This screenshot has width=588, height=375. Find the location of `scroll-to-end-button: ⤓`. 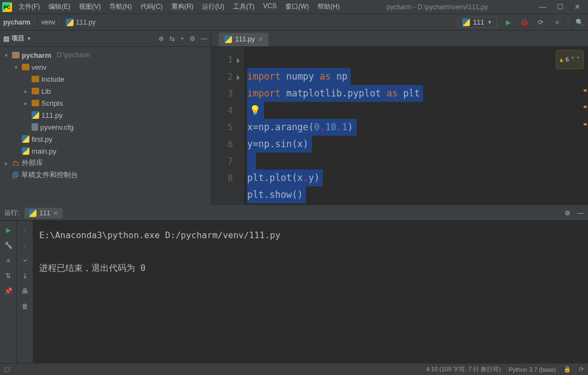

scroll-to-end-button: ⤓ is located at coordinates (25, 276).